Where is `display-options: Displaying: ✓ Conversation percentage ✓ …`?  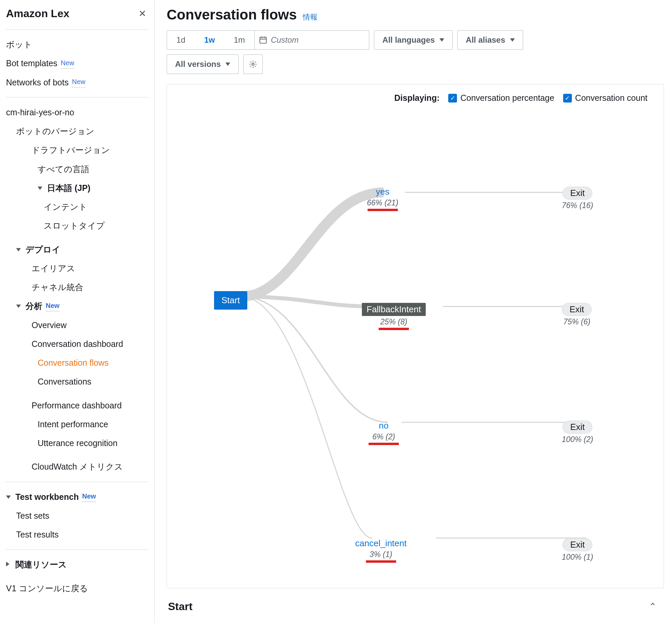
display-options: Displaying: ✓ Conversation percentage ✓ … is located at coordinates (415, 98).